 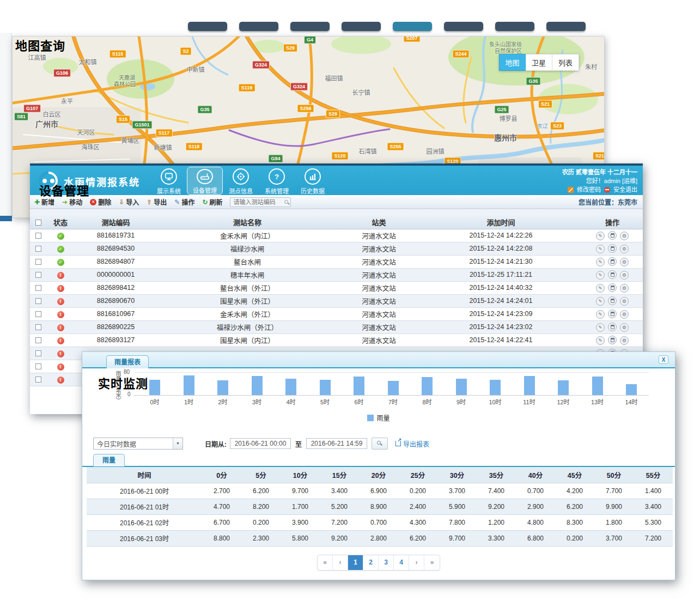 I want to click on map-place-label: 江高镇, so click(x=37, y=57).